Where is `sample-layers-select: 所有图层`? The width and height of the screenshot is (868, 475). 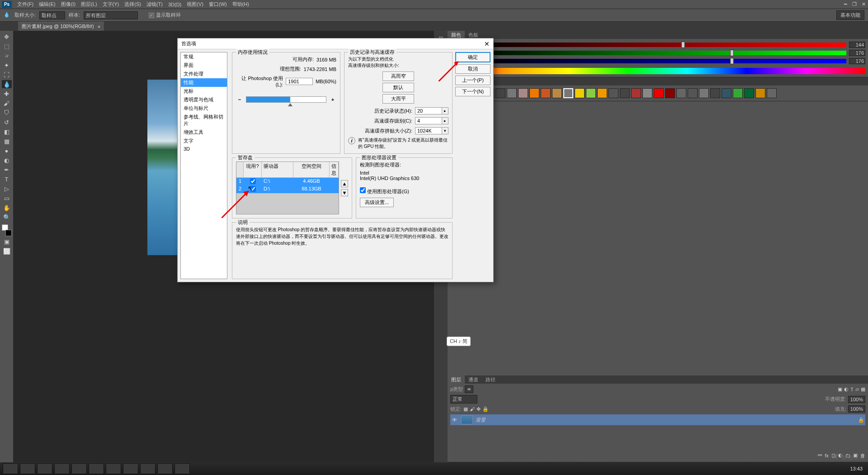
sample-layers-select: 所有图层 is located at coordinates (111, 15).